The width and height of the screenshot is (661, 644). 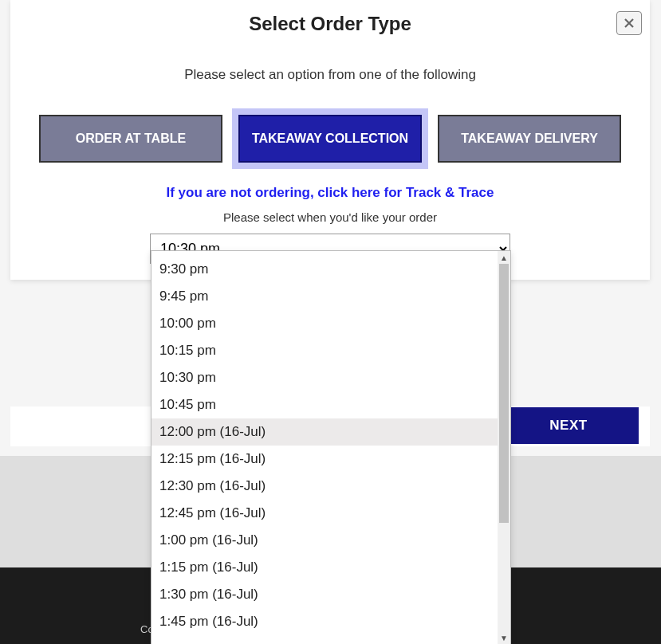 What do you see at coordinates (569, 426) in the screenshot?
I see `next-button: NEXT` at bounding box center [569, 426].